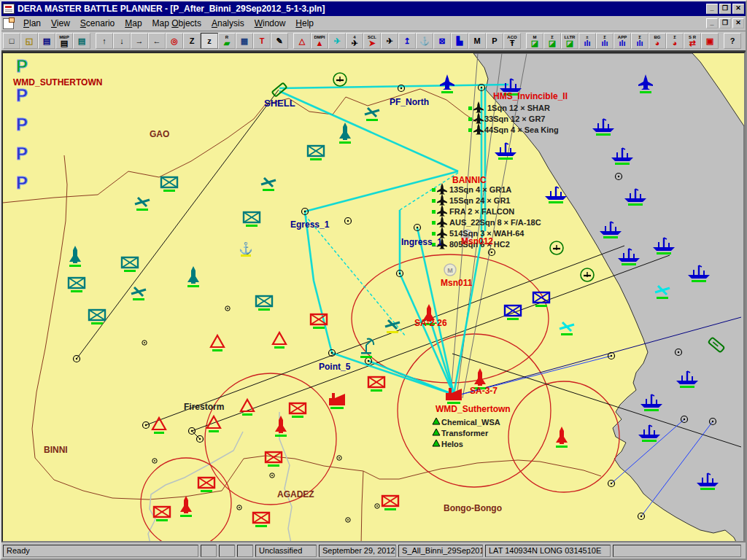 The width and height of the screenshot is (747, 560). What do you see at coordinates (372, 41) in the screenshot?
I see `scl-button: SCL➤` at bounding box center [372, 41].